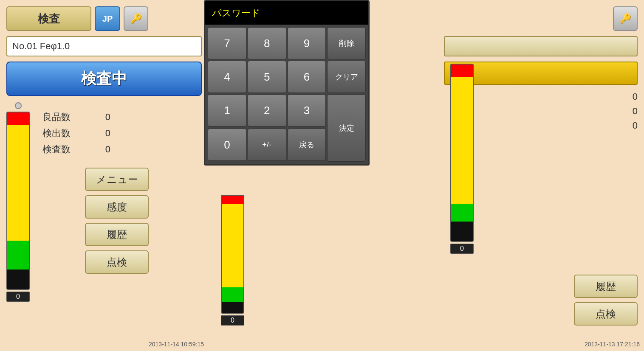 The height and width of the screenshot is (351, 644). I want to click on inspect-button: 検査, so click(49, 19).